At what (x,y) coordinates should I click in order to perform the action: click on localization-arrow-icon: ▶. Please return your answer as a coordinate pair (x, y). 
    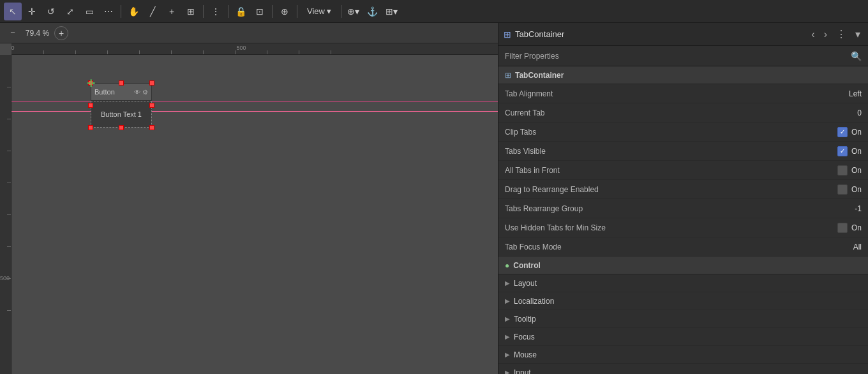
    Looking at the image, I should click on (507, 301).